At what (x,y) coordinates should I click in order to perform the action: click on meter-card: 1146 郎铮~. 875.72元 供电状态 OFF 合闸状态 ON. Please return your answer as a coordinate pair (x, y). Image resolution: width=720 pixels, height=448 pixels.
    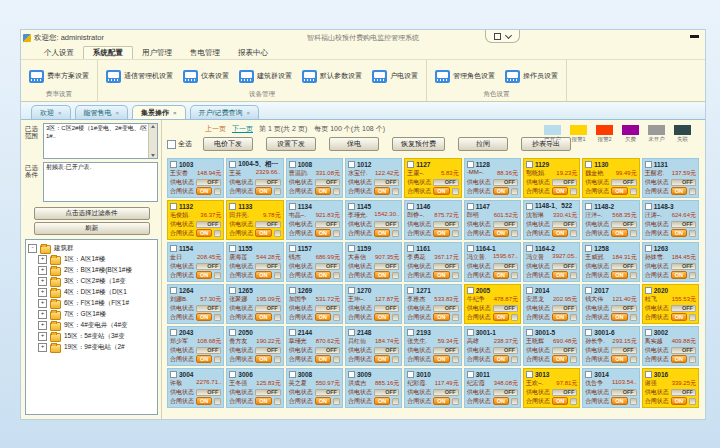
    Looking at the image, I should click on (432, 220).